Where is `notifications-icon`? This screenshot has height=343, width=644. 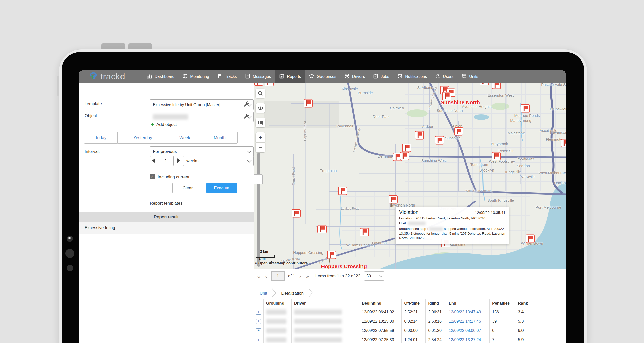 notifications-icon is located at coordinates (400, 77).